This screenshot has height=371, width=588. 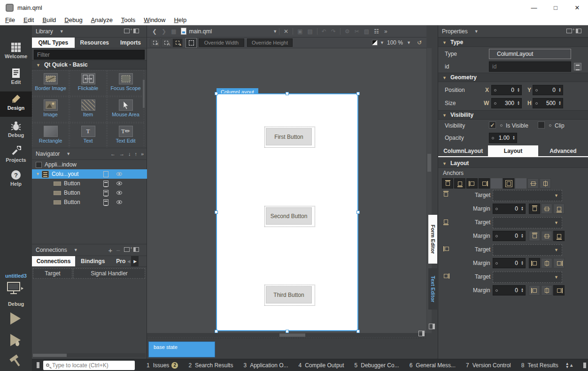 I want to click on left-margin-spinbox: 0▲▼, so click(x=509, y=263).